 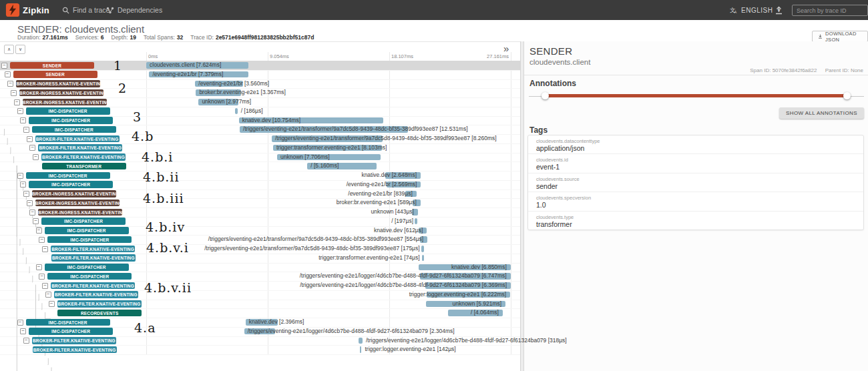 I want to click on service-chip: TRANSFORMER, so click(x=84, y=167).